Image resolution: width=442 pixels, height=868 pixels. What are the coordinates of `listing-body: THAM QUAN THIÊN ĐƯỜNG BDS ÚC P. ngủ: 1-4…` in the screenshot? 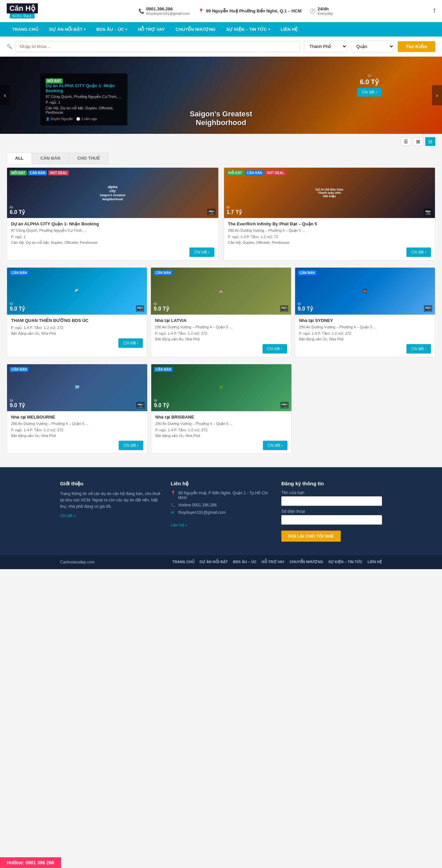 It's located at (77, 333).